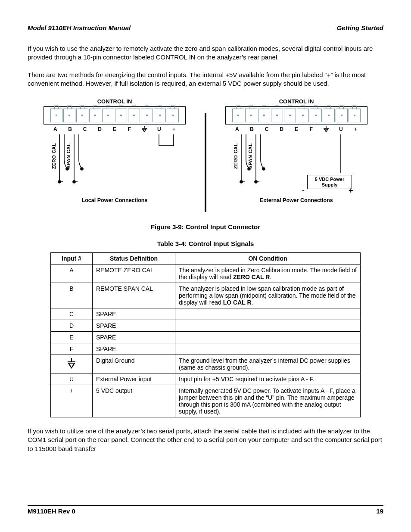 The height and width of the screenshot is (532, 411). What do you see at coordinates (72, 258) in the screenshot?
I see `th-input: Input #` at bounding box center [72, 258].